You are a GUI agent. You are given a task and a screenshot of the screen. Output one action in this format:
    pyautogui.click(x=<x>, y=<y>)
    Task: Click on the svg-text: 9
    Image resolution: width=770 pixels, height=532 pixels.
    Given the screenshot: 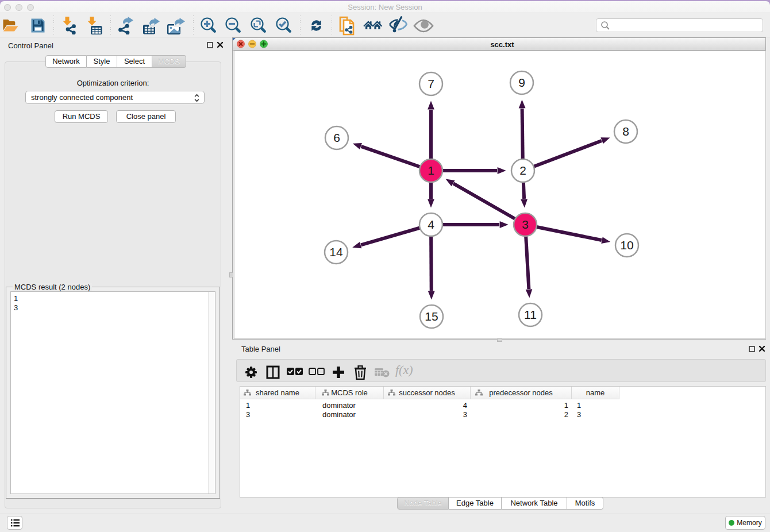 What is the action you would take?
    pyautogui.click(x=522, y=83)
    